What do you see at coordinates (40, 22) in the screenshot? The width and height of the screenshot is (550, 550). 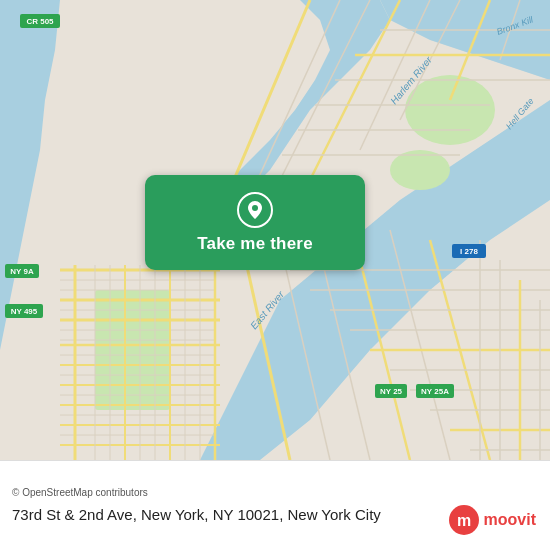 I see `svg-text: CR 505` at bounding box center [40, 22].